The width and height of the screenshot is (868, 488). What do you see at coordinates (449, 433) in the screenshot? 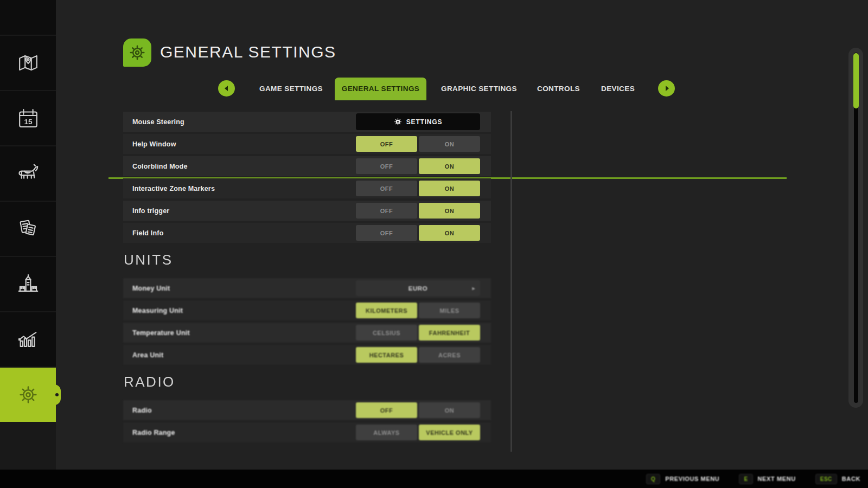
I see `toggle-option-vehicle-only: VEHICLE ONLY` at bounding box center [449, 433].